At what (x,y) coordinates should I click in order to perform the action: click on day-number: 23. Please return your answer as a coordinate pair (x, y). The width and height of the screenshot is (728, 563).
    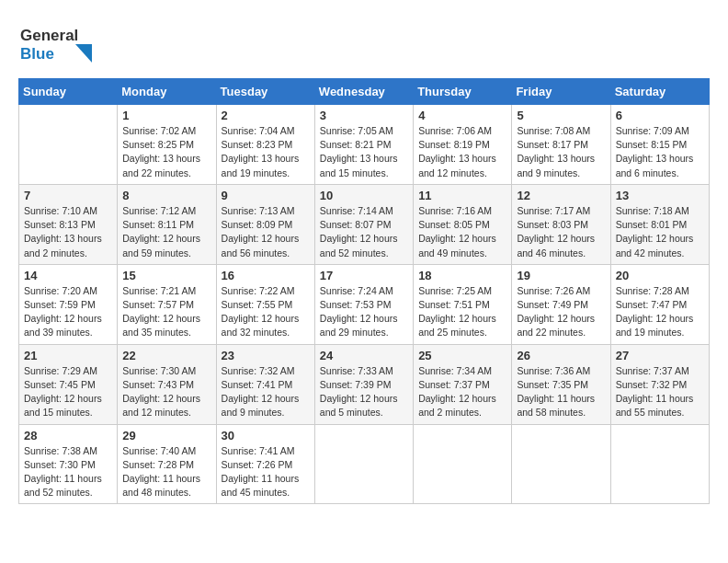
    Looking at the image, I should click on (266, 355).